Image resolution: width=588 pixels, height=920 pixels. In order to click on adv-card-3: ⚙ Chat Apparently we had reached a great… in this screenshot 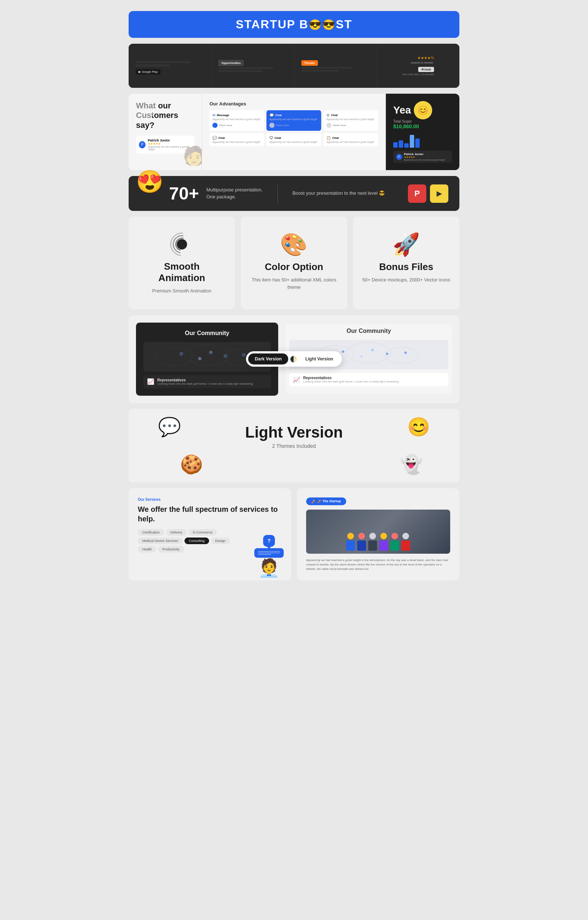, I will do `click(351, 120)`.